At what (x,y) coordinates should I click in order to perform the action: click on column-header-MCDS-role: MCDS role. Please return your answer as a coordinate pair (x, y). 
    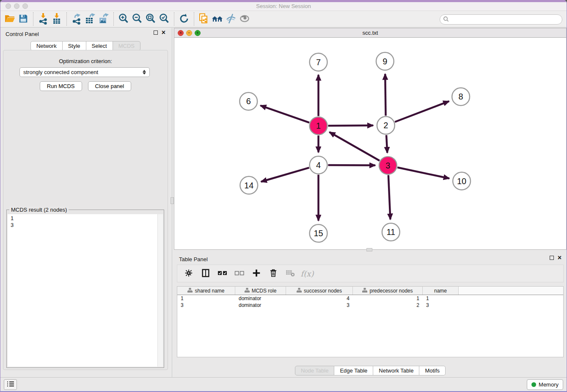
    Looking at the image, I should click on (261, 290).